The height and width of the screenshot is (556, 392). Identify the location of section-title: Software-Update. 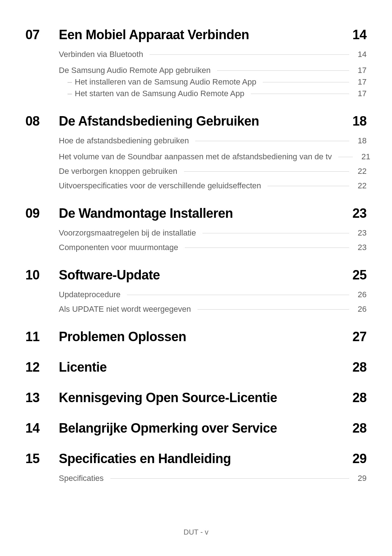
(201, 275).